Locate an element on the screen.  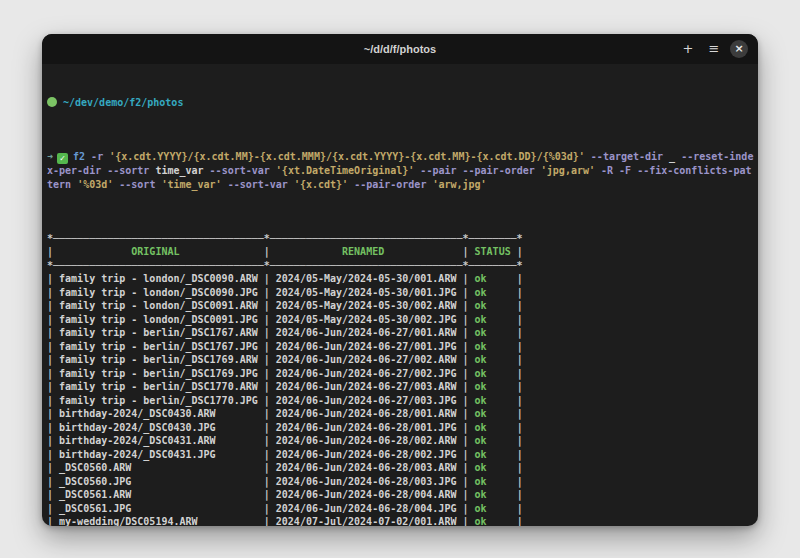
prompt-arrow-icon: ➜ is located at coordinates (50, 156).